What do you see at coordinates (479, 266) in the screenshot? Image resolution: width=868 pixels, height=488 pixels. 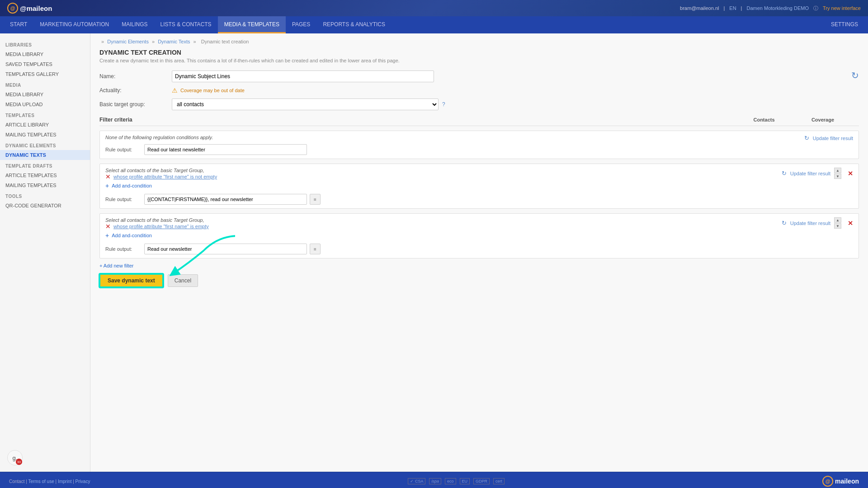 I see `add-new-filter: + Add new filter` at bounding box center [479, 266].